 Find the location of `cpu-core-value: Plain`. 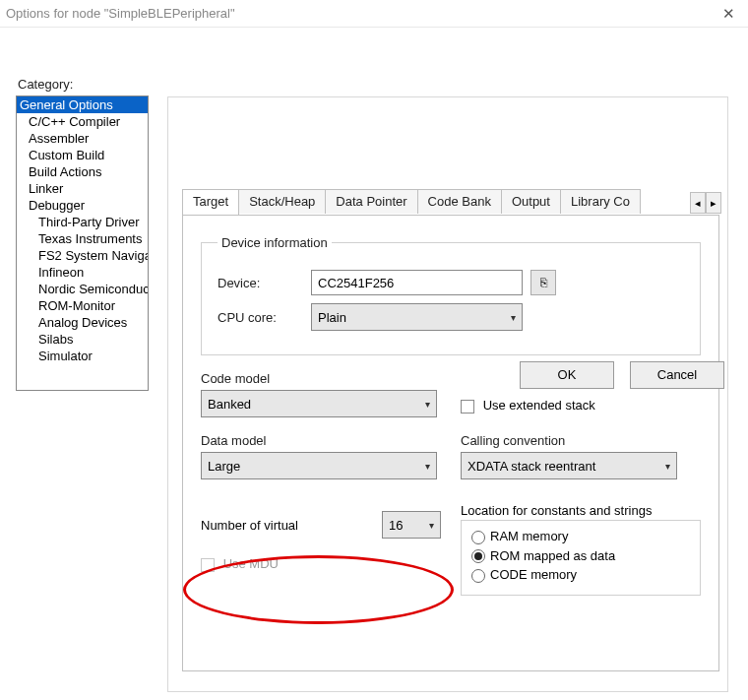

cpu-core-value: Plain is located at coordinates (333, 317).